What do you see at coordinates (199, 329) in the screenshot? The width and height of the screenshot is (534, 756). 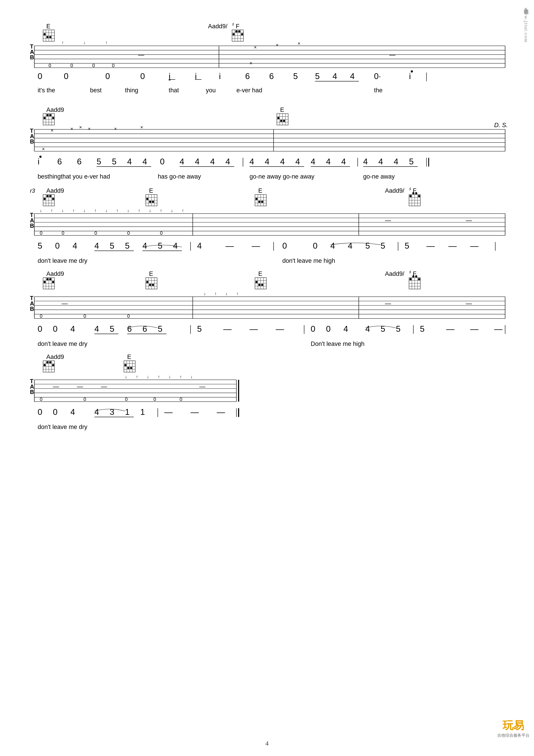 I see `note-4-9: 5` at bounding box center [199, 329].